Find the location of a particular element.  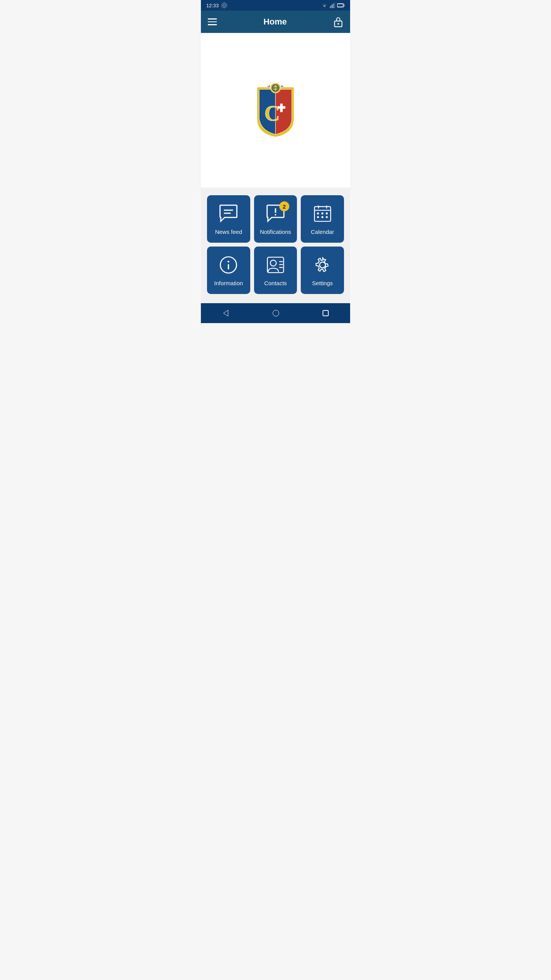

wifi-icon is located at coordinates (324, 5).